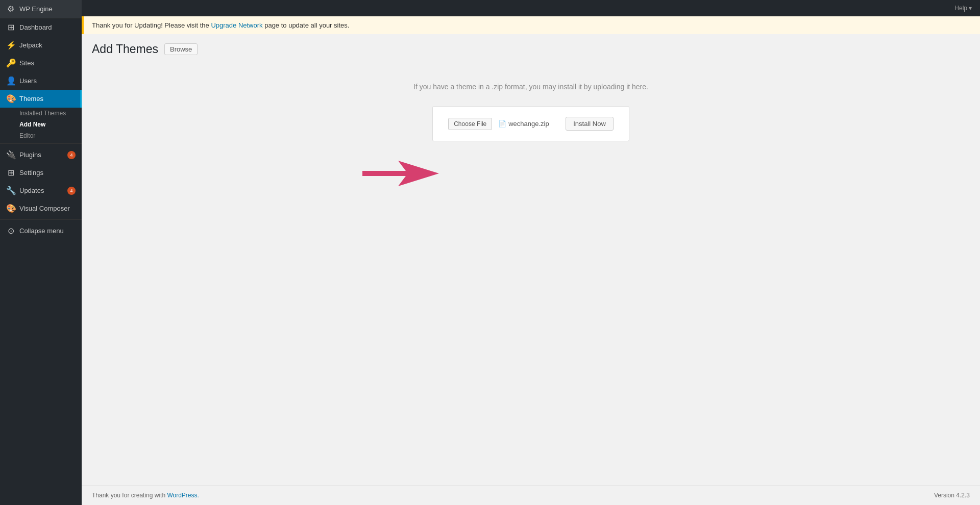 This screenshot has height=505, width=980. What do you see at coordinates (27, 63) in the screenshot?
I see `sidebar-item-label: Sites` at bounding box center [27, 63].